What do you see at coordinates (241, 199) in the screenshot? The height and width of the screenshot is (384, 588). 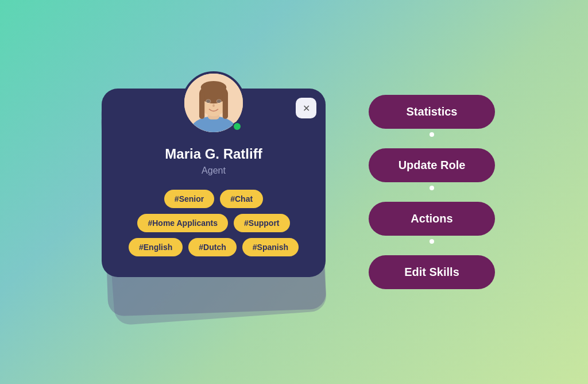 I see `tag-chat: #Chat` at bounding box center [241, 199].